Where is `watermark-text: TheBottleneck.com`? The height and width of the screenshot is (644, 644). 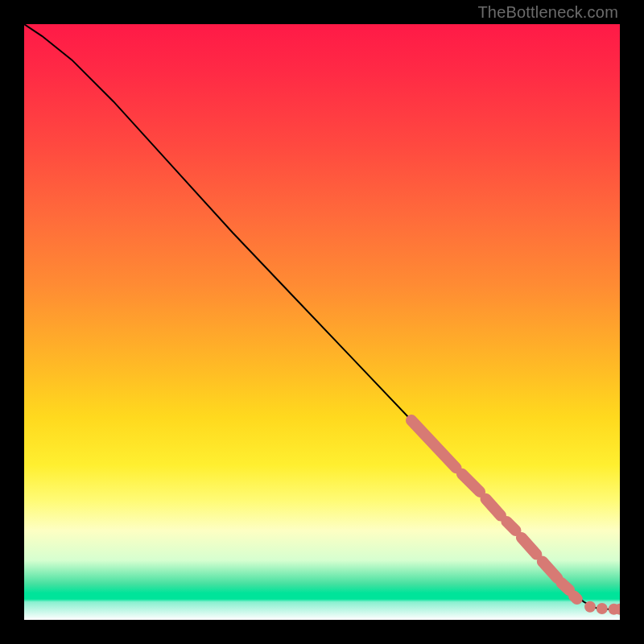
watermark-text: TheBottleneck.com is located at coordinates (547, 13).